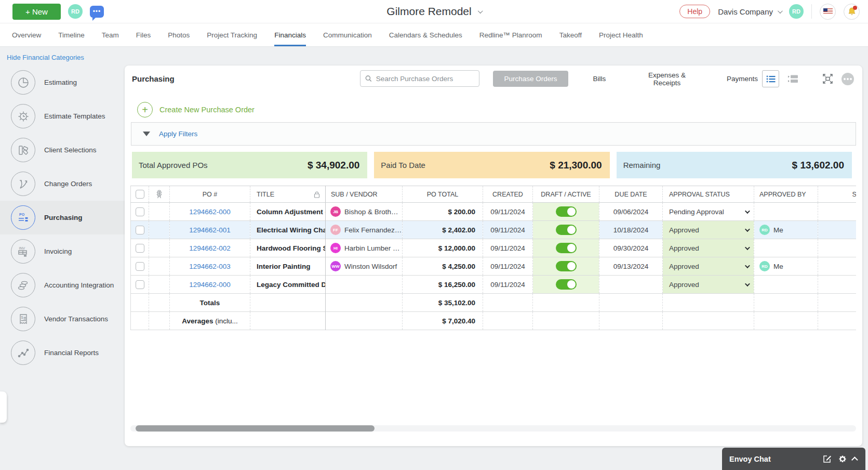  I want to click on hide-financial-categories-link: Hide Financial Categories, so click(65, 57).